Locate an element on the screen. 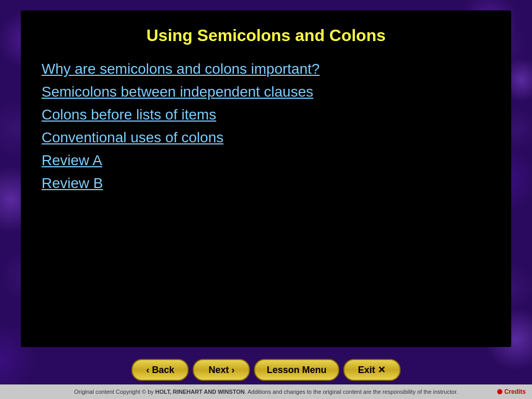 This screenshot has width=532, height=399. credits-link: Credits is located at coordinates (511, 392).